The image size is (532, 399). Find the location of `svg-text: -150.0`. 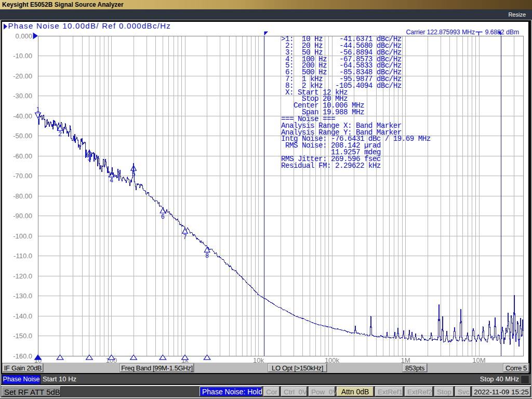

svg-text: -150.0 is located at coordinates (23, 336).